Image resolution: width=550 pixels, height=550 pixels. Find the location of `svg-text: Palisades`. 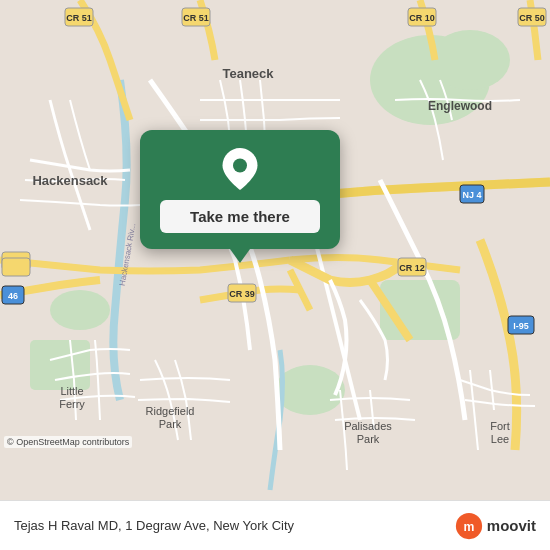

svg-text: Palisades is located at coordinates (368, 426).